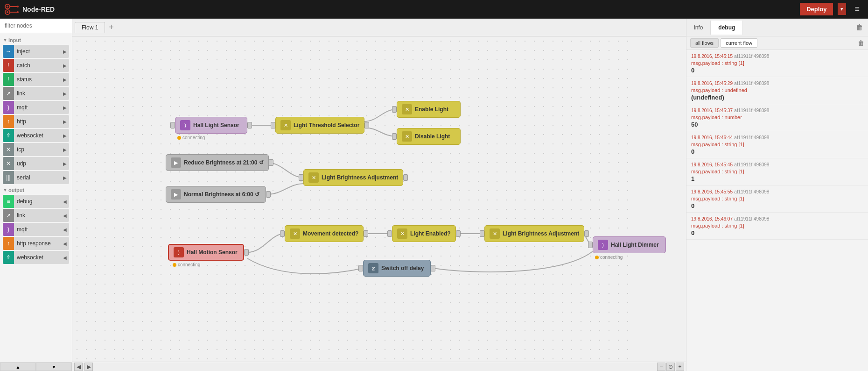 The height and width of the screenshot is (371, 868). Describe the element at coordinates (366, 234) in the screenshot. I see `port-out-movement-detected` at that location.